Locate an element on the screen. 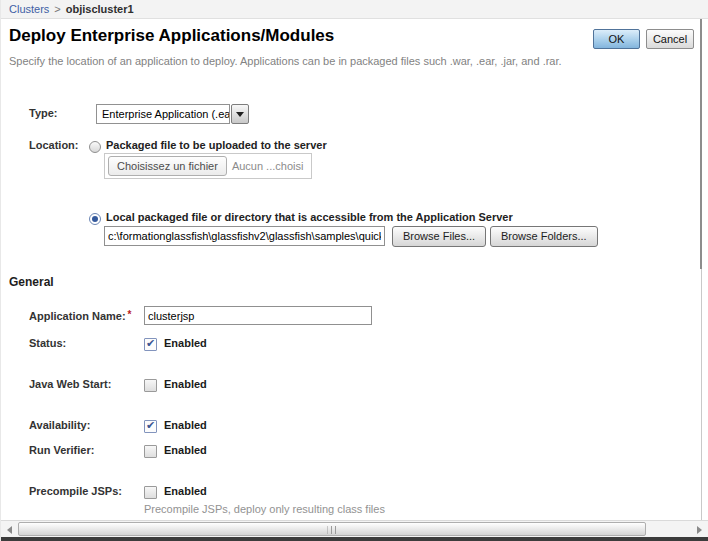 This screenshot has width=708, height=541. scrollbar-grip-icon is located at coordinates (332, 530).